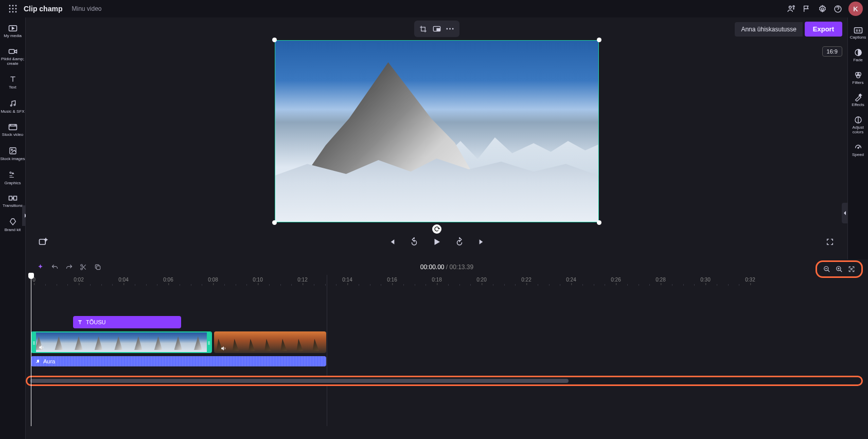  Describe the element at coordinates (127, 322) in the screenshot. I see `clip-text: TÕUSU` at that location.